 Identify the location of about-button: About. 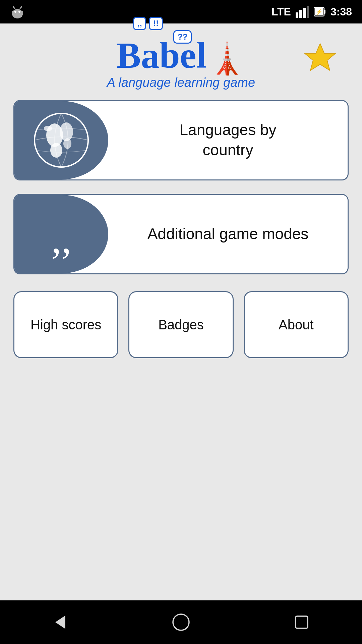
(296, 325).